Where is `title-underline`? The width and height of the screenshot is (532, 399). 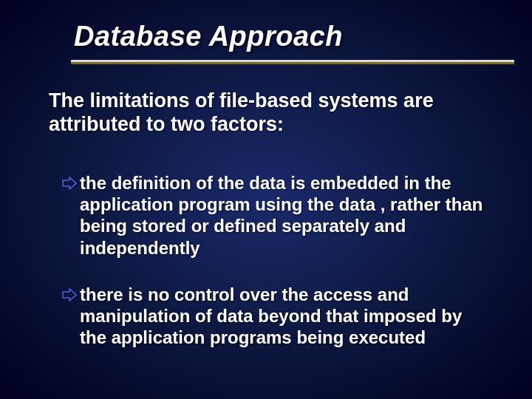 title-underline is located at coordinates (293, 62).